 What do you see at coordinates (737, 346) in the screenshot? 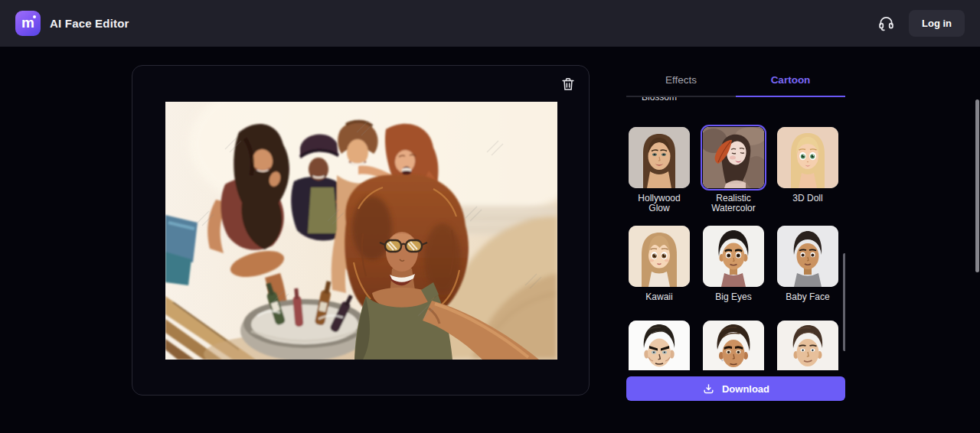
I see `style-row-partial` at bounding box center [737, 346].